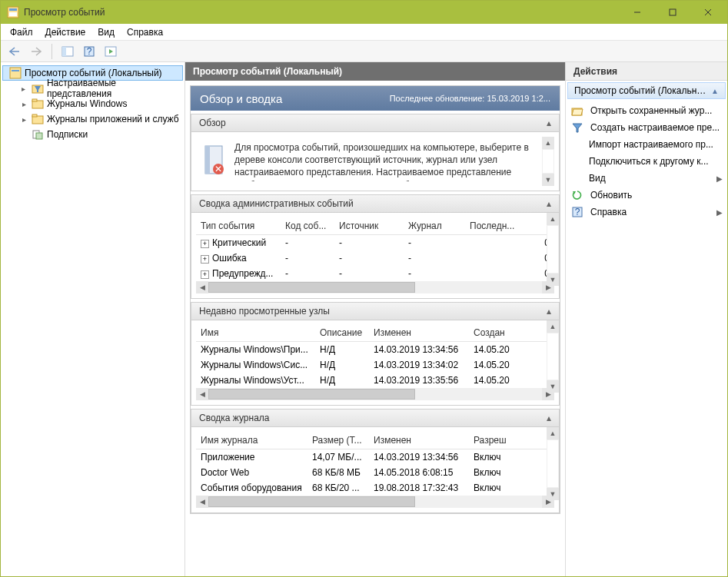 The image size is (728, 577). I want to click on forward-button, so click(36, 51).